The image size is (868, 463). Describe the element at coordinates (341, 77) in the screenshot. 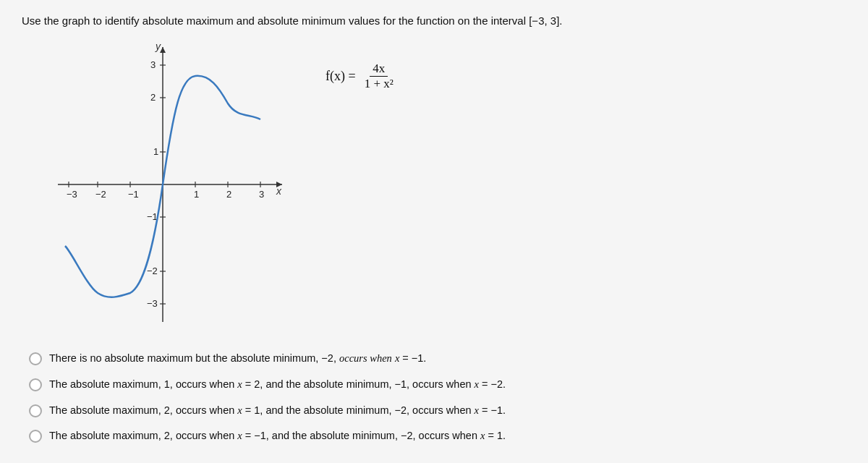

I see `formula-label: f(x) =` at that location.